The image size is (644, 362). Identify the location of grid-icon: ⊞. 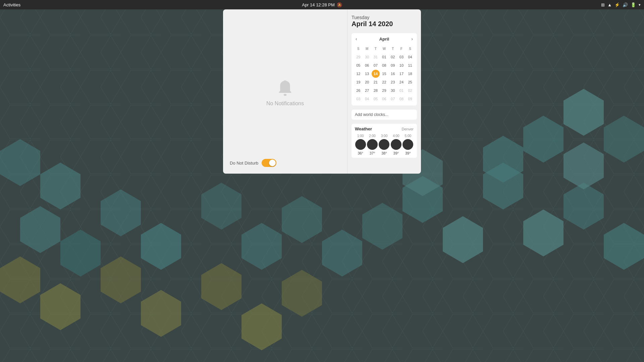
(603, 5).